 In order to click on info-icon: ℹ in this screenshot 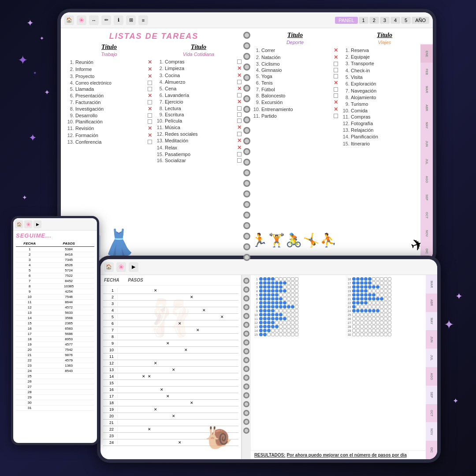, I will do `click(119, 20)`.